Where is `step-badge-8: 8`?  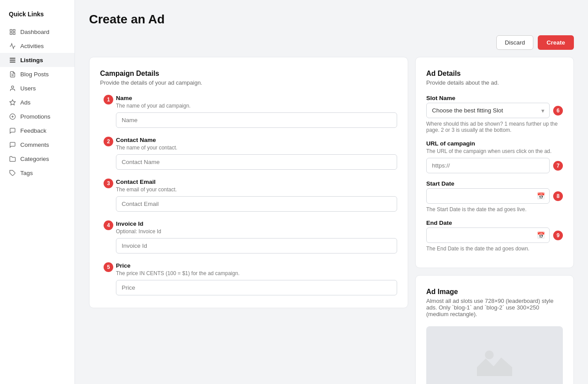
step-badge-8: 8 is located at coordinates (558, 196).